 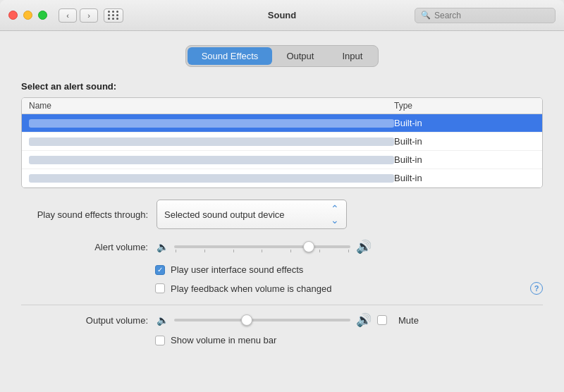 I want to click on show-volume-label: Show volume in menu bar, so click(x=223, y=340).